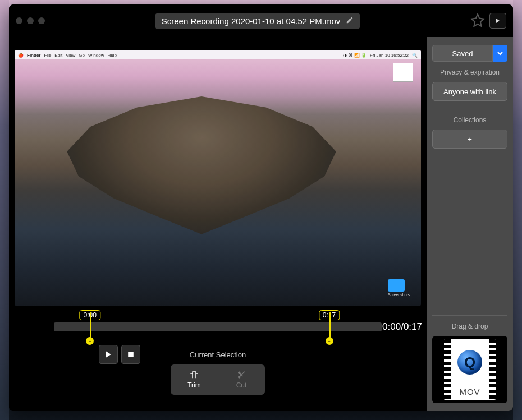  I want to click on close-window-icon, so click(19, 21).